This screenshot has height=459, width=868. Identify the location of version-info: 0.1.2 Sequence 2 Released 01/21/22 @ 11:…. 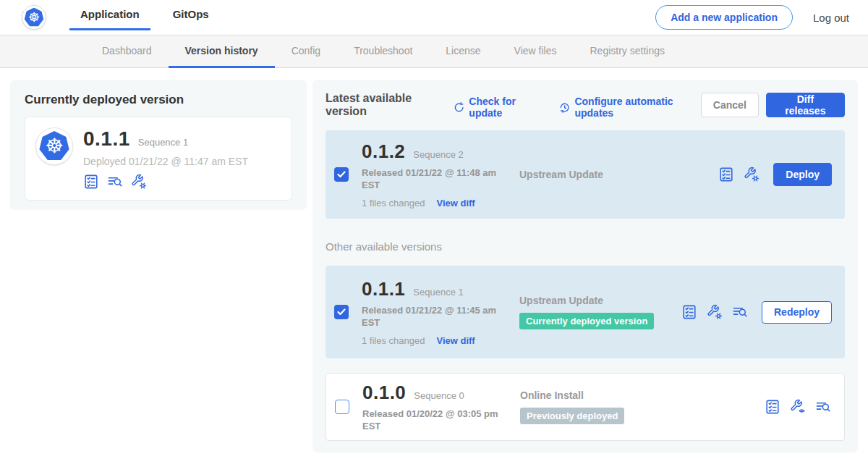
(435, 174).